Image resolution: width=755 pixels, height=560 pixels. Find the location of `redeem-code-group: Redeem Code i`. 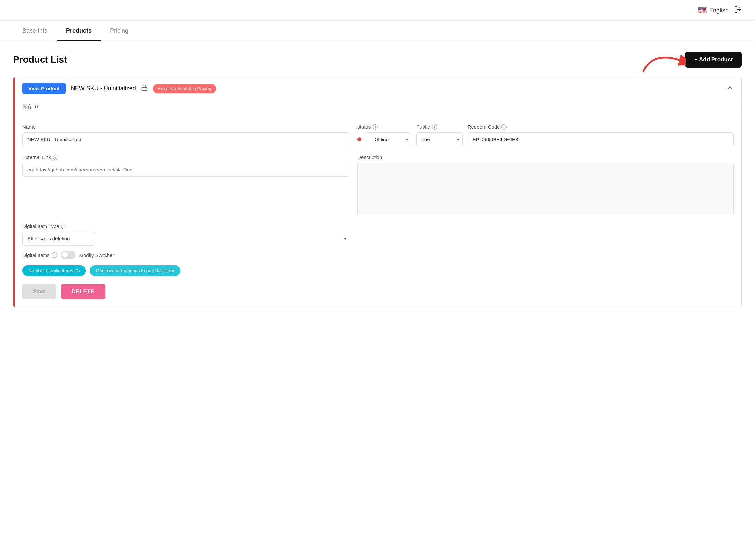

redeem-code-group: Redeem Code i is located at coordinates (601, 135).